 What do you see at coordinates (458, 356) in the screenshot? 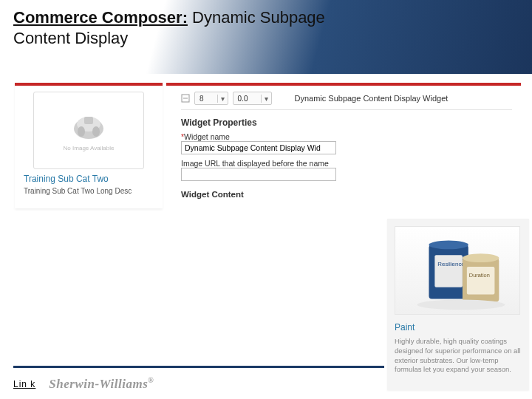
I see `product-desc: Highly durable, high quality coatings de…` at bounding box center [458, 356].